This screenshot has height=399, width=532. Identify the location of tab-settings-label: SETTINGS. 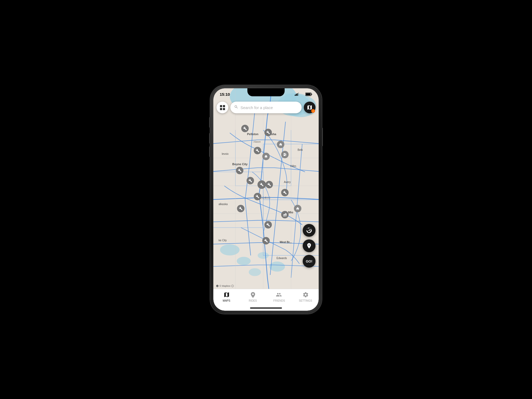
(305, 301).